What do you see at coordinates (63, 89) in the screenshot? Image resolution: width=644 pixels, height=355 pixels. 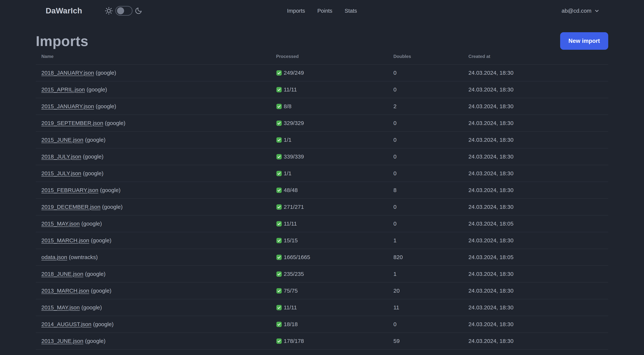 I see `import-file-link: 2015_APRIL.json` at bounding box center [63, 89].